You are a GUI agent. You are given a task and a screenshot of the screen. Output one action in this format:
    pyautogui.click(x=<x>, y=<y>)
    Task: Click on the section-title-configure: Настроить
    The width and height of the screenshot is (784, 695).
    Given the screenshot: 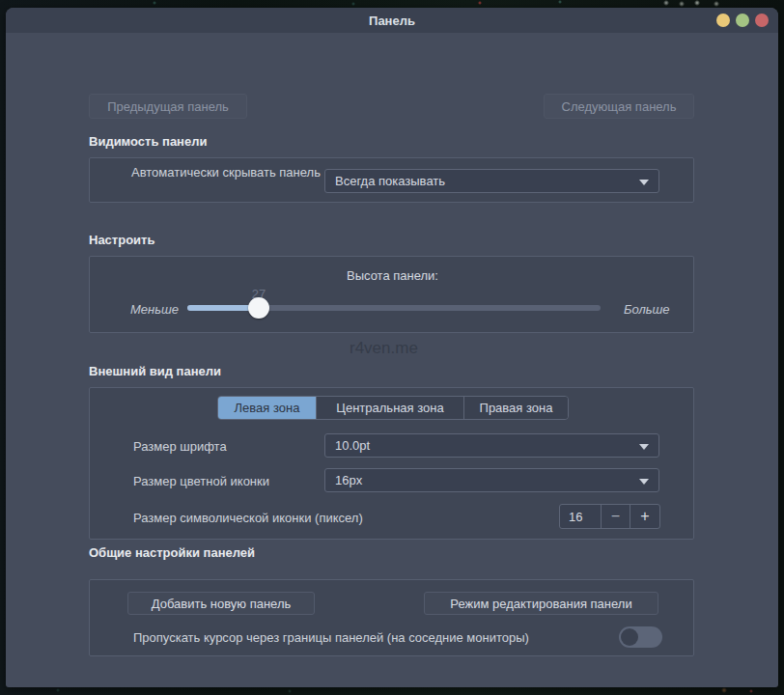 What is the action you would take?
    pyautogui.click(x=122, y=239)
    